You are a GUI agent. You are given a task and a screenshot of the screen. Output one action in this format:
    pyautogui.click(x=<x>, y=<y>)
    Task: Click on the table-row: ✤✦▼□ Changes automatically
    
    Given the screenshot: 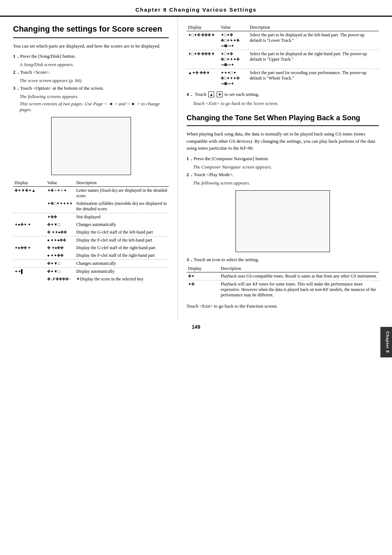 What is the action you would take?
    pyautogui.click(x=91, y=264)
    